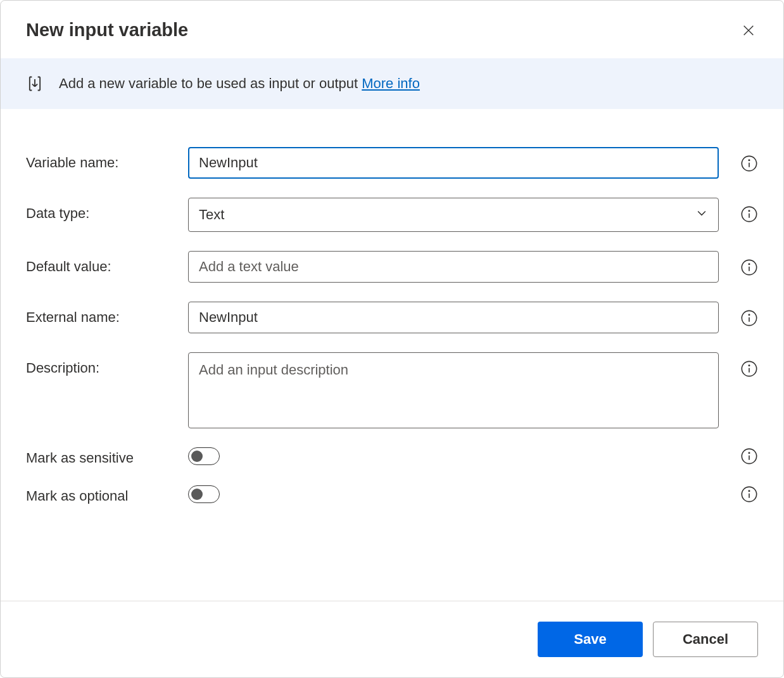 This screenshot has width=784, height=678. Describe the element at coordinates (749, 30) in the screenshot. I see `close-icon` at that location.